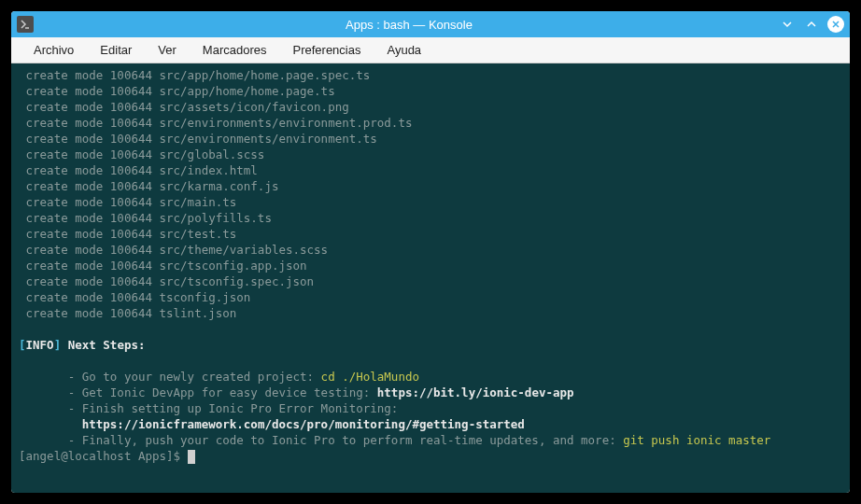  What do you see at coordinates (836, 24) in the screenshot?
I see `close-button` at bounding box center [836, 24].